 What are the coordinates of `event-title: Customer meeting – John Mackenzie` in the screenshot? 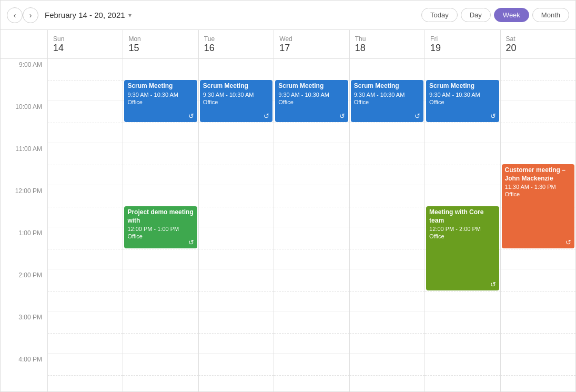 It's located at (538, 175).